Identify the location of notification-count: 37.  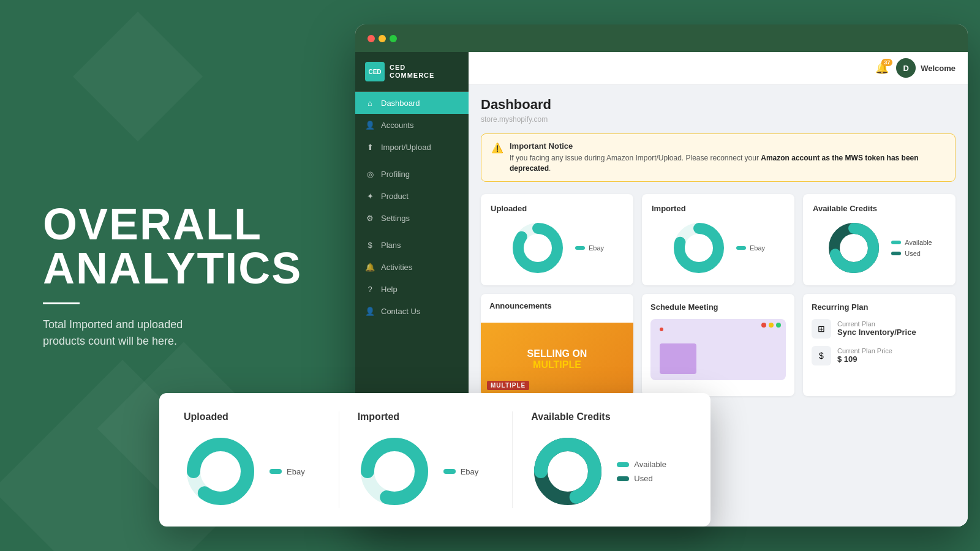
(887, 62).